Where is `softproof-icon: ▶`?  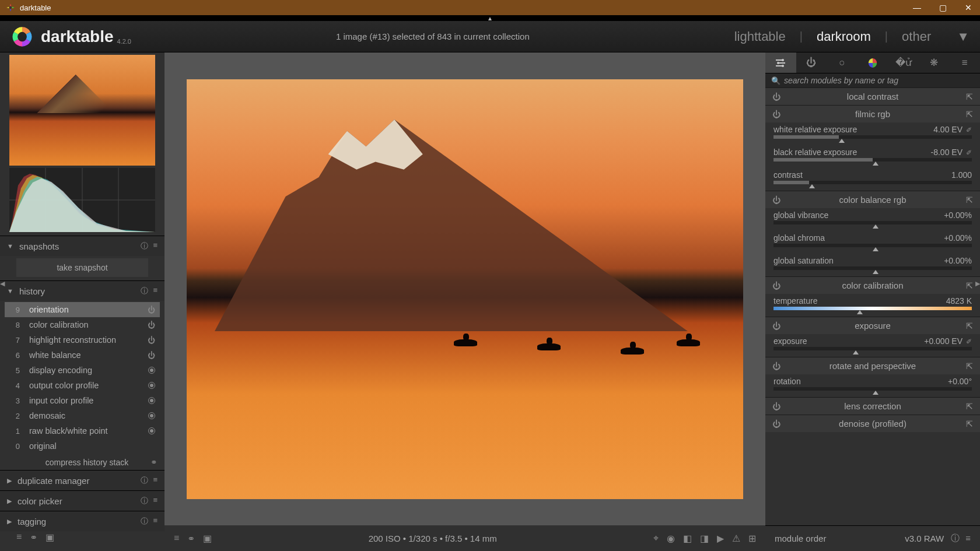 softproof-icon: ▶ is located at coordinates (720, 539).